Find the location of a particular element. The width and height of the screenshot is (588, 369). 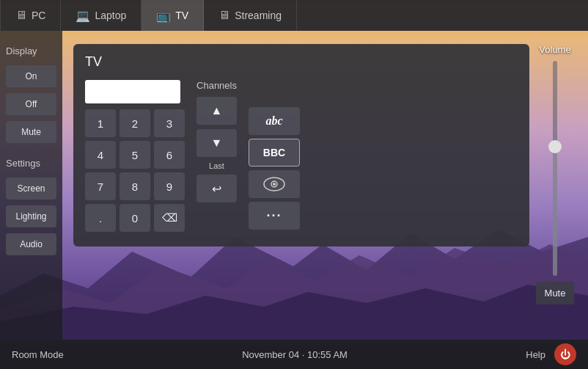

numpad-3: 3 is located at coordinates (169, 123).